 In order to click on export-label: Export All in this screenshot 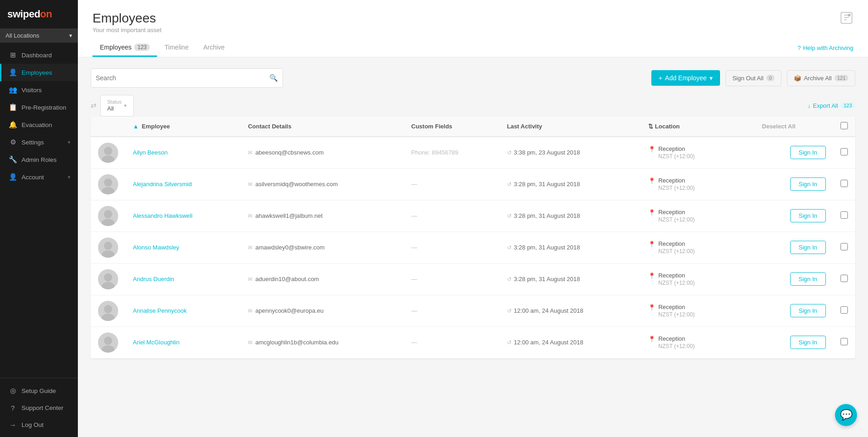, I will do `click(825, 105)`.